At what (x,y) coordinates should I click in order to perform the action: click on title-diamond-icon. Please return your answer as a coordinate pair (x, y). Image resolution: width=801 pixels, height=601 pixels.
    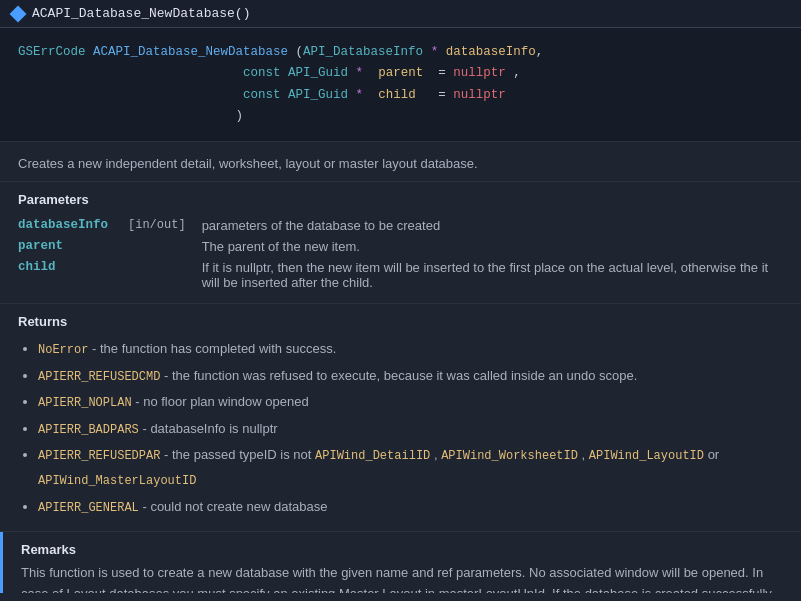
    Looking at the image, I should click on (18, 14).